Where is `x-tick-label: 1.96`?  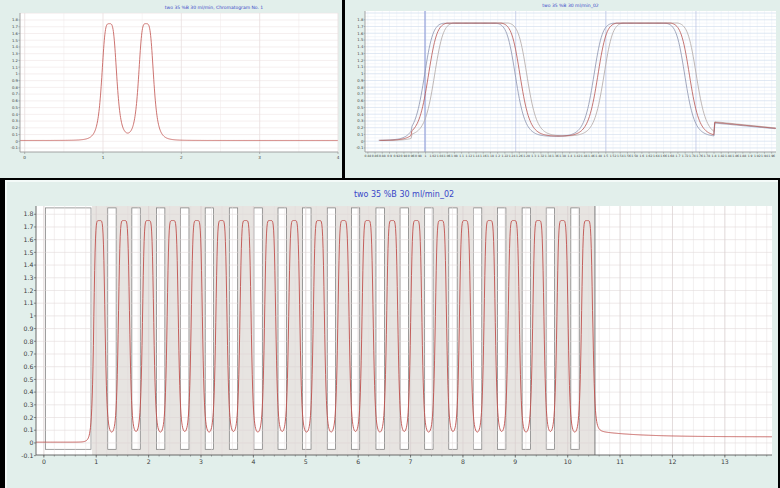
x-tick-label: 1.96 is located at coordinates (772, 156).